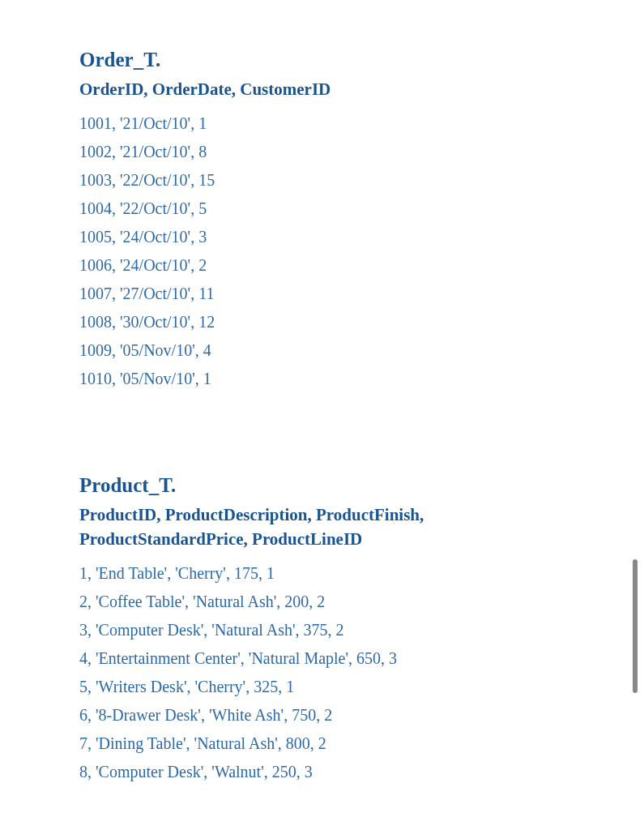  Describe the element at coordinates (361, 687) in the screenshot. I see `table-row: 5, 'Writers Desk', 'Cherry', 325, 1` at that location.